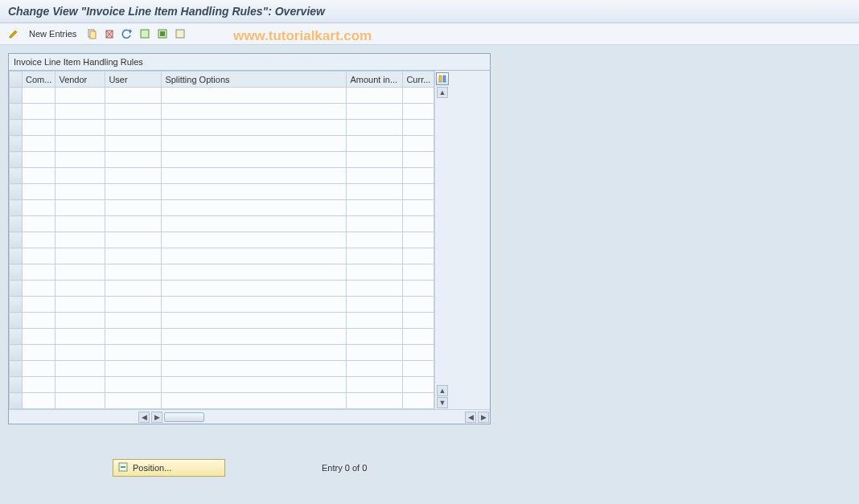  Describe the element at coordinates (127, 34) in the screenshot. I see `undo-icon` at that location.